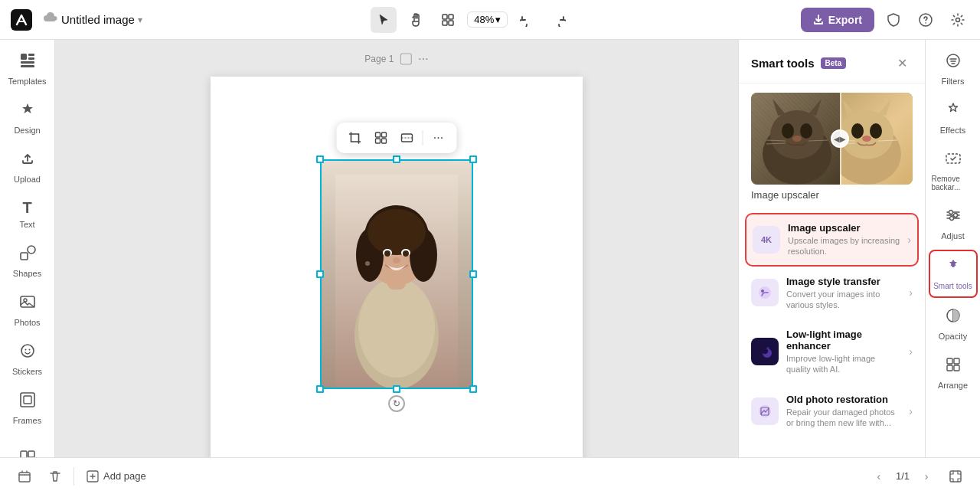 The image size is (980, 494). What do you see at coordinates (953, 63) in the screenshot?
I see `filters-icon` at bounding box center [953, 63].